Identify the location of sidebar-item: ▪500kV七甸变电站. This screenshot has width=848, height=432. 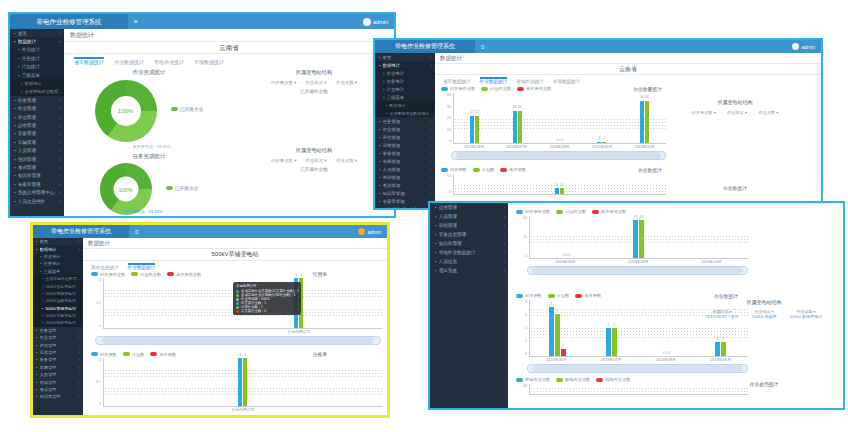
(58, 316).